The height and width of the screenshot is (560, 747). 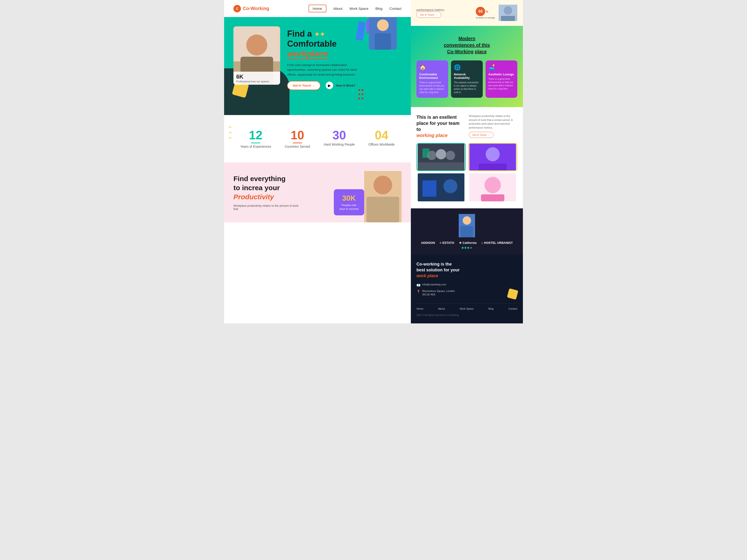 I want to click on prod-card-label: Peoples new ways to succeed, so click(x=349, y=207).